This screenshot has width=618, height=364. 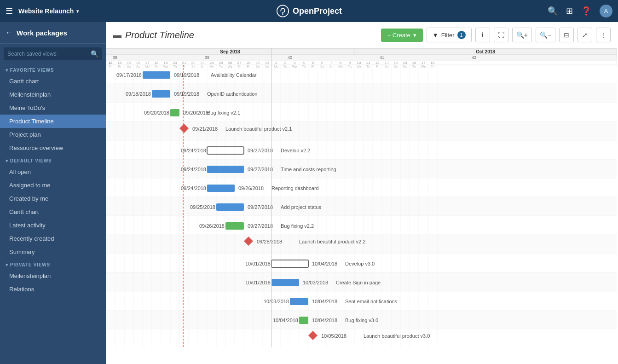 I want to click on svg-text: Sep 2018, so click(x=230, y=52).